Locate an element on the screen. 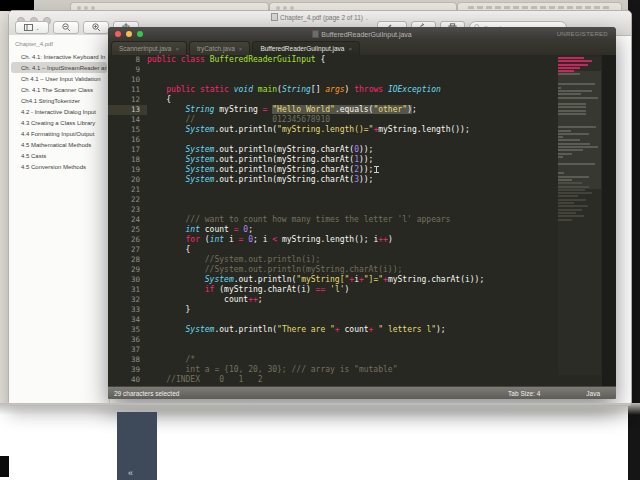 The height and width of the screenshot is (480, 640). zoom-out-button is located at coordinates (66, 28).